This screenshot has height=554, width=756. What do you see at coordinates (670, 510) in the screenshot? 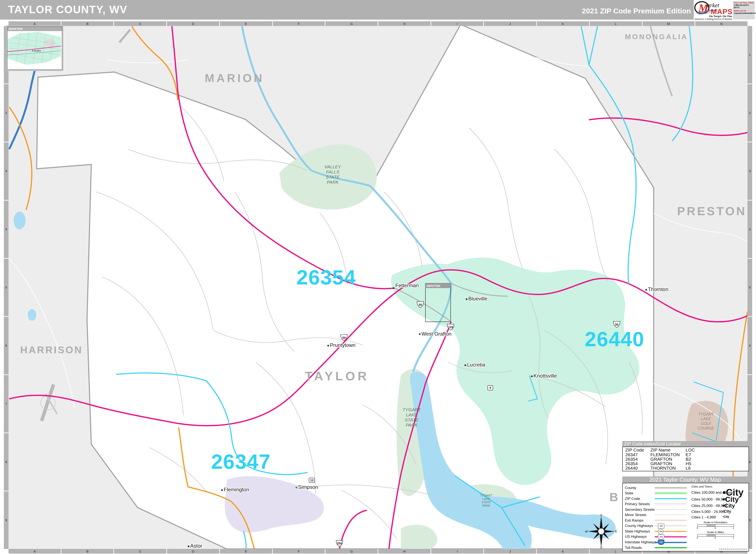
I see `secondary-line-sample` at bounding box center [670, 510].